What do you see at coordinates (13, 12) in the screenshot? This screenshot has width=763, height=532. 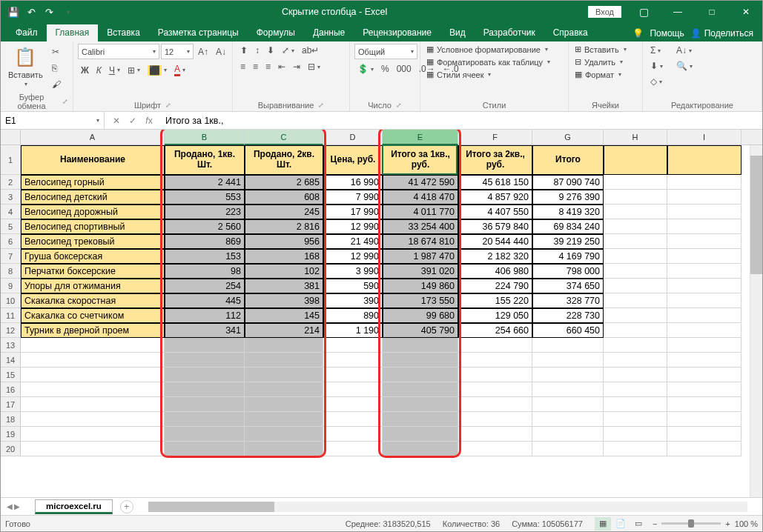 I see `save-icon: 💾` at bounding box center [13, 12].